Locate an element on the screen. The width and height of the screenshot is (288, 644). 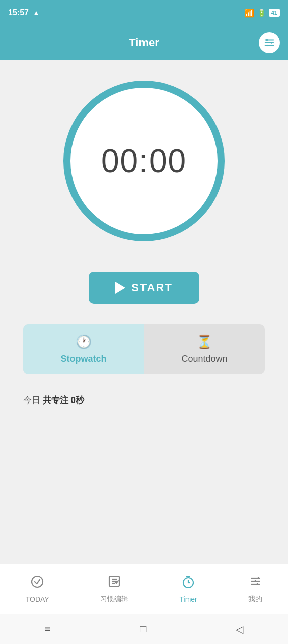
countdown-icon: ⏳ is located at coordinates (204, 342).